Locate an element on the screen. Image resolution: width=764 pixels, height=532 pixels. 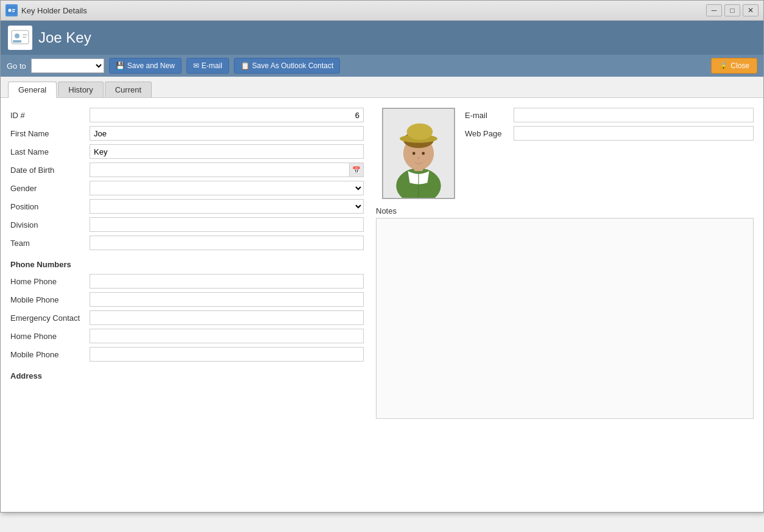
window-title: Key Holder Details is located at coordinates (54, 11).